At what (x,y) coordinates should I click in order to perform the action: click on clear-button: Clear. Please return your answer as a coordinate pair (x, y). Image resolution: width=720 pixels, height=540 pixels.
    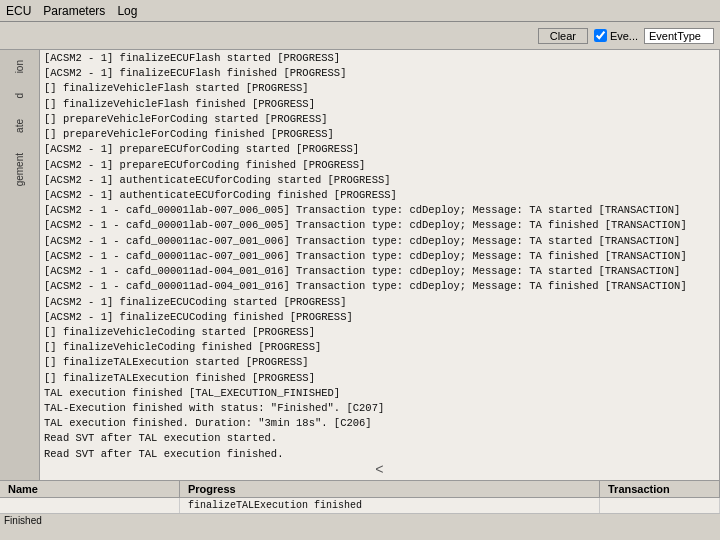
    Looking at the image, I should click on (563, 36).